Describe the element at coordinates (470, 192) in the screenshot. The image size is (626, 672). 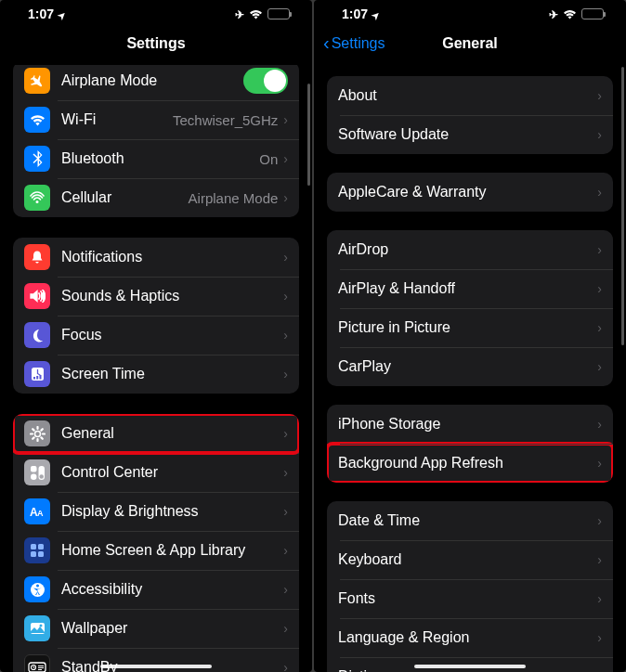
I see `row-applecare: AppleCare & Warranty ›` at that location.